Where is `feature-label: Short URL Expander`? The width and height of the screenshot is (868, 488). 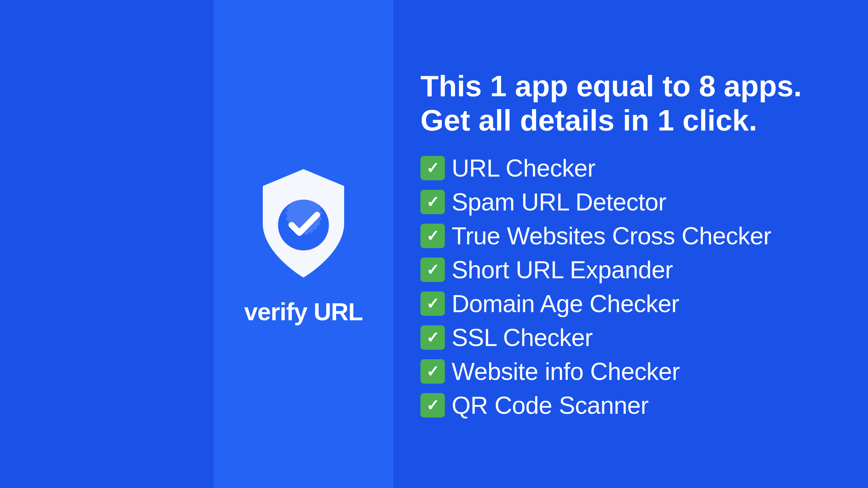 feature-label: Short URL Expander is located at coordinates (562, 270).